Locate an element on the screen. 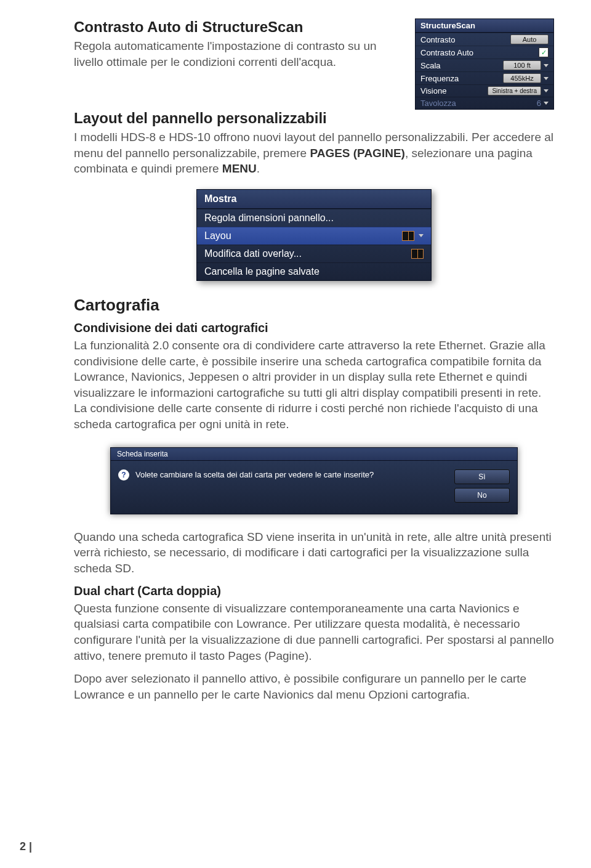 This screenshot has height=868, width=591. mostra-item-regola: Regola dimensioni pannello... is located at coordinates (314, 218).